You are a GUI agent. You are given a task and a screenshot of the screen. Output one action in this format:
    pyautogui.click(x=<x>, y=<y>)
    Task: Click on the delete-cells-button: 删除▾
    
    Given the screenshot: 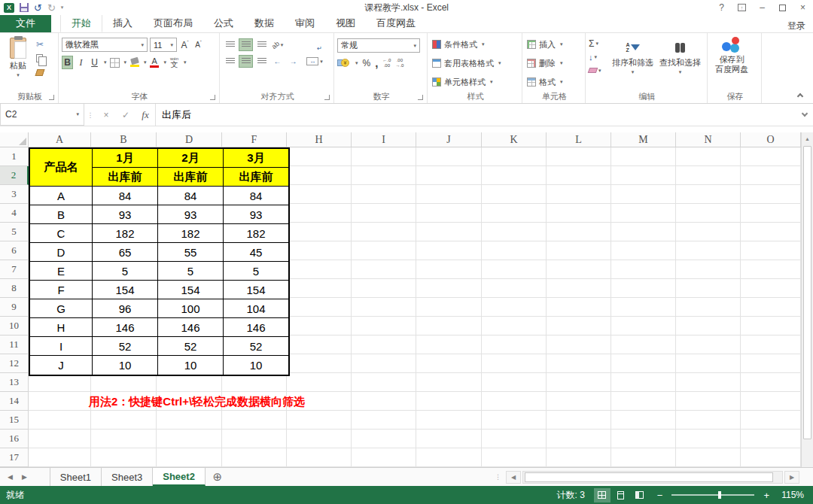 What is the action you would take?
    pyautogui.click(x=545, y=63)
    